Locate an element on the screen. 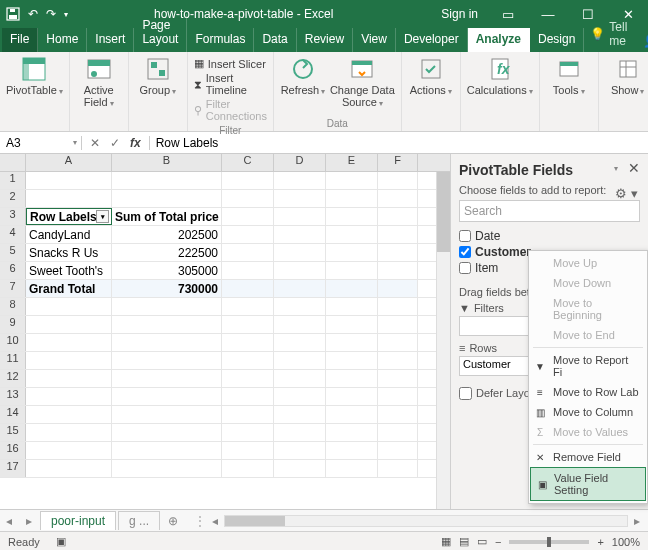  menu-move-values: ΣMove to Values is located at coordinates (588, 432).